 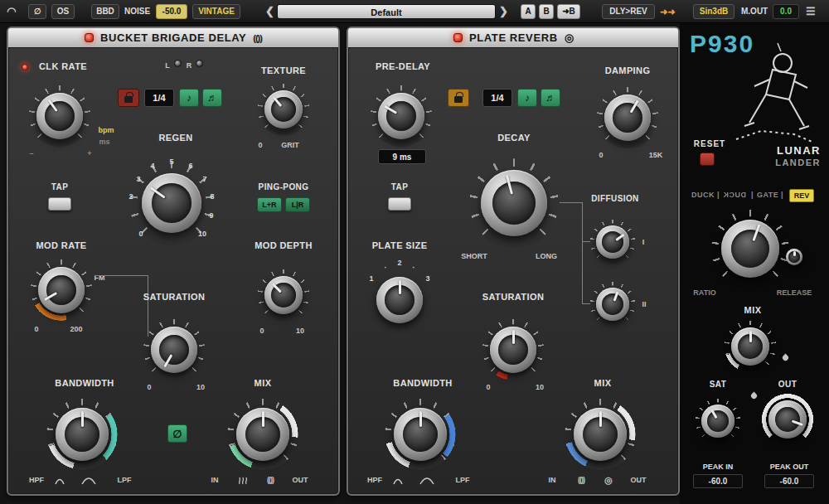 I want to click on diffusion2-knob-group, so click(x=613, y=304).